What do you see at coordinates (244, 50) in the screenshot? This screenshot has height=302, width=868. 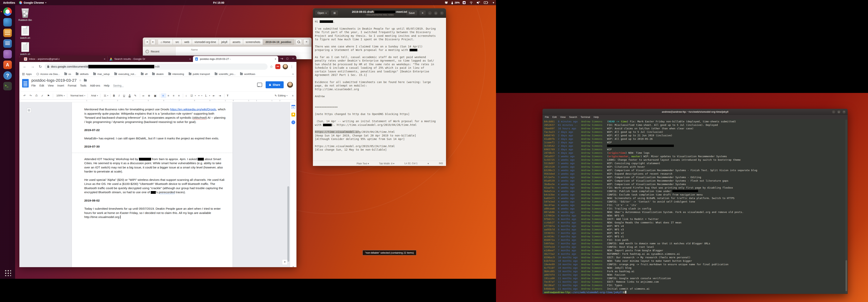 I see `column-header-name: Name` at bounding box center [244, 50].